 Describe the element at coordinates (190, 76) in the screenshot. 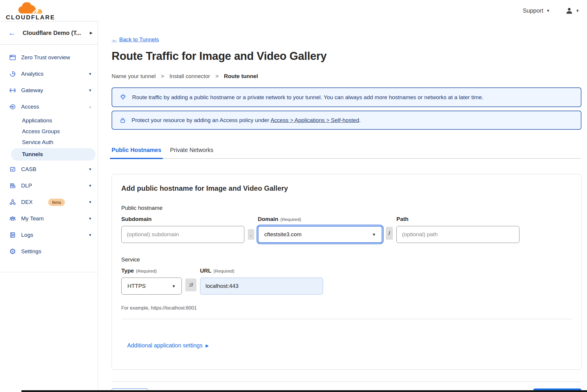

I see `step-install-connector: Install connector` at that location.